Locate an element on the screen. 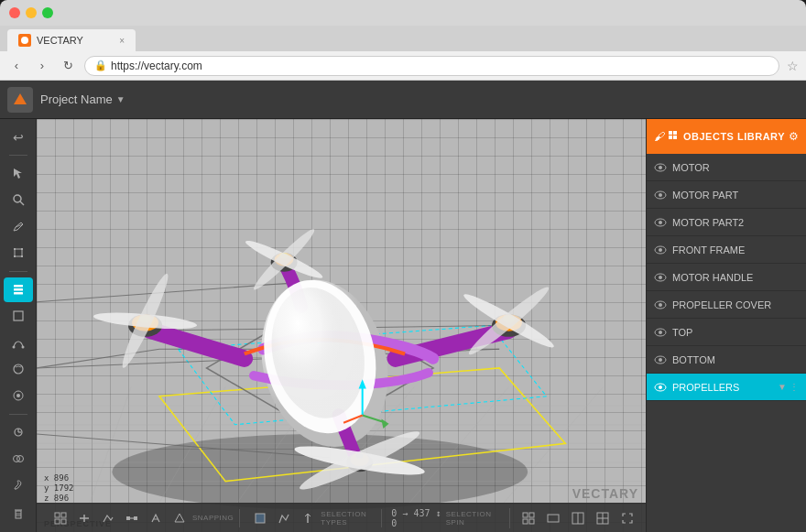  selection-types-label: SELECTION TYPES is located at coordinates (348, 518).